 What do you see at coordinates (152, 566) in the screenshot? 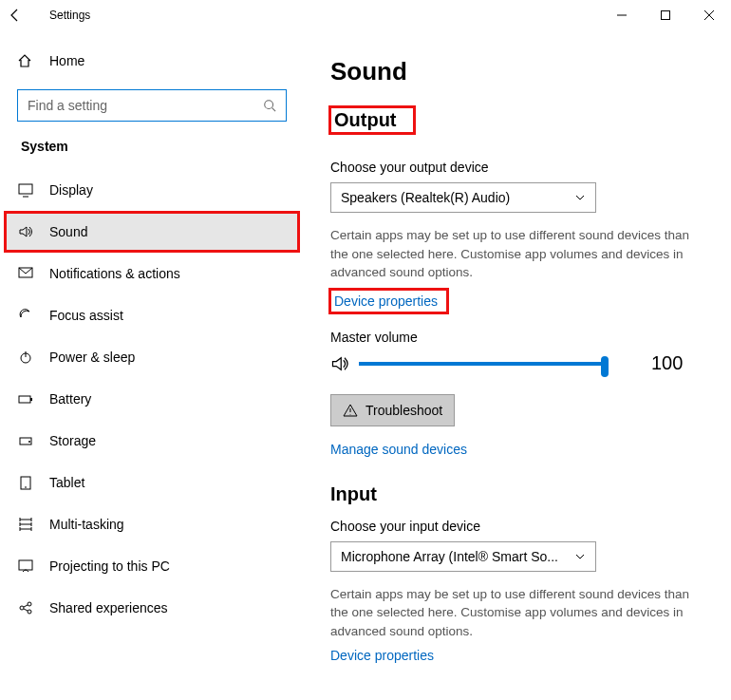
I see `sidebar-item-projecting: Projecting to this PC` at bounding box center [152, 566].